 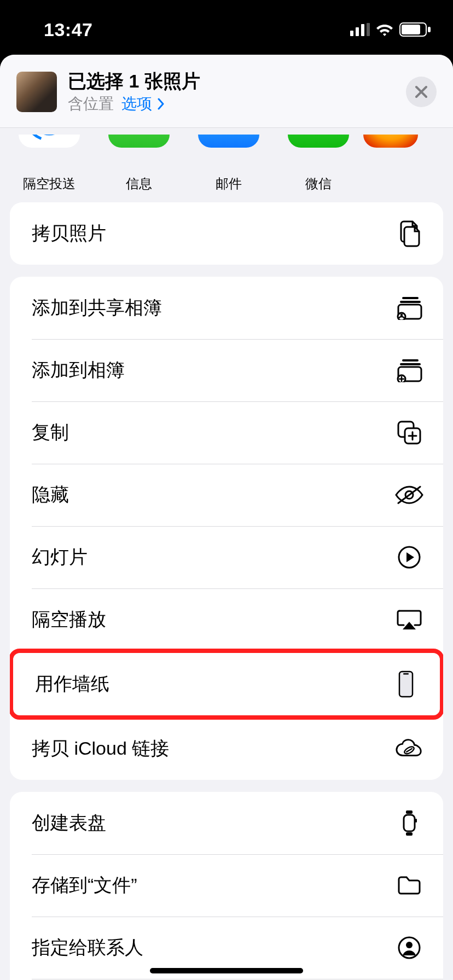 I want to click on action-label: 隔空播放, so click(x=69, y=620).